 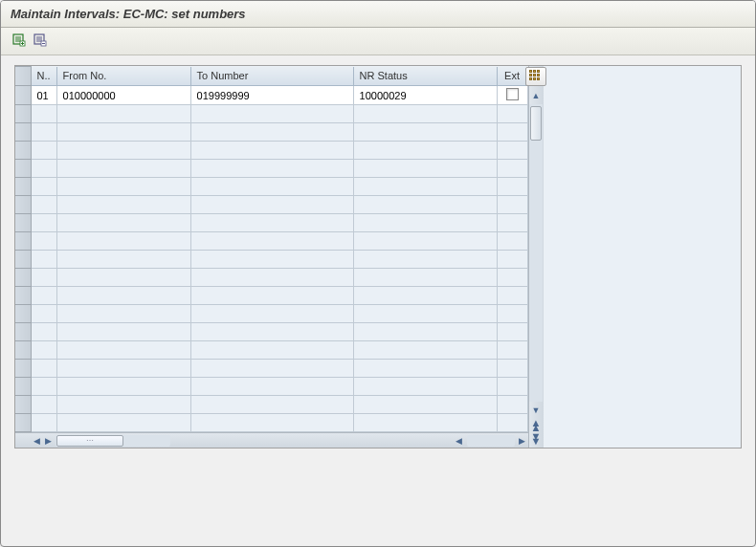 What do you see at coordinates (536, 77) in the screenshot?
I see `table-settings-button` at bounding box center [536, 77].